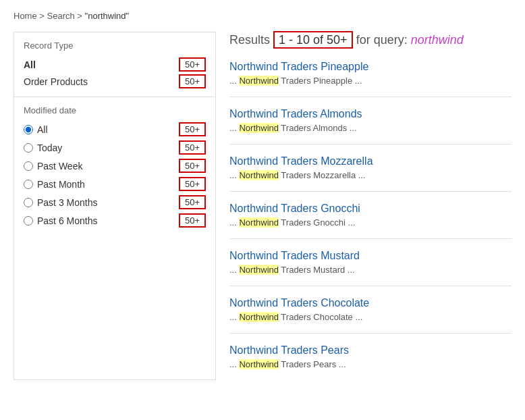 The image size is (525, 420). Describe the element at coordinates (115, 175) in the screenshot. I see `date-filter-rows: All 50+ Today 50+ Pa` at that location.